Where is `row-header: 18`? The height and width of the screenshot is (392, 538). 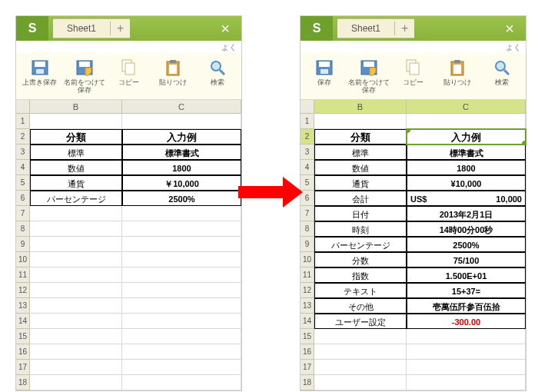 row-header: 18 is located at coordinates (307, 383).